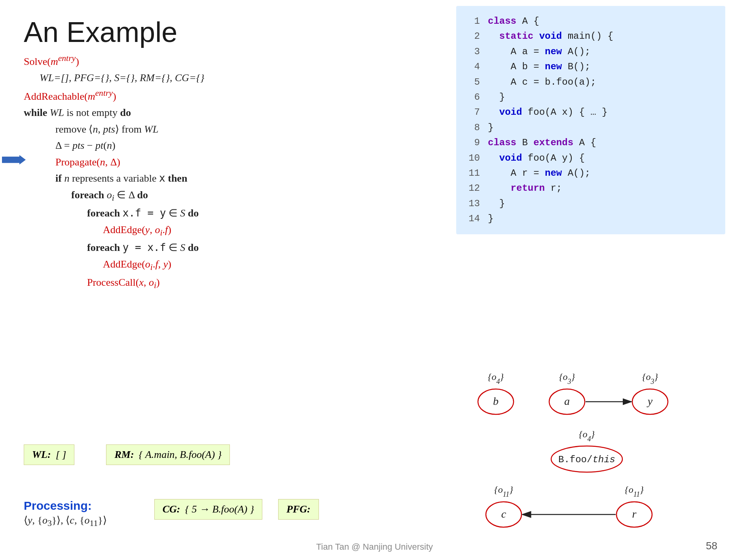 This screenshot has height=560, width=749. What do you see at coordinates (374, 547) in the screenshot?
I see `footer-author: Tian Tan @ Nanjing University` at bounding box center [374, 547].